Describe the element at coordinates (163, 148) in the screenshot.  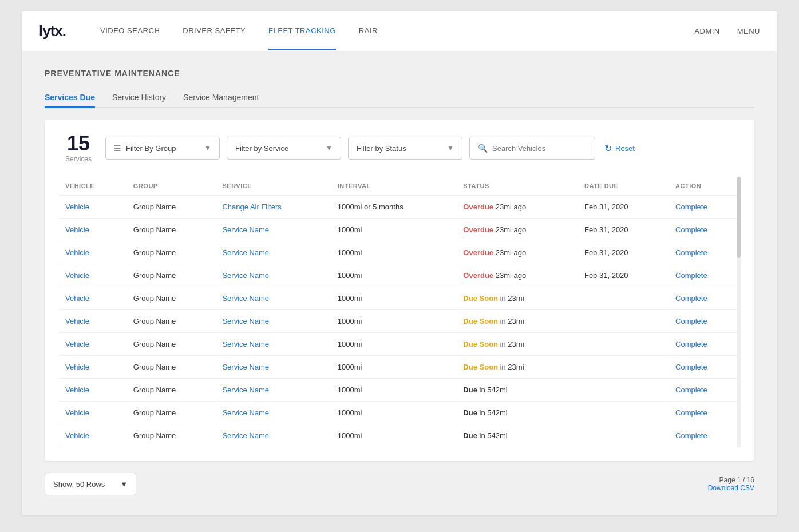
I see `filter-by-group-dropdown: ☰ Filter By Group ▼` at that location.